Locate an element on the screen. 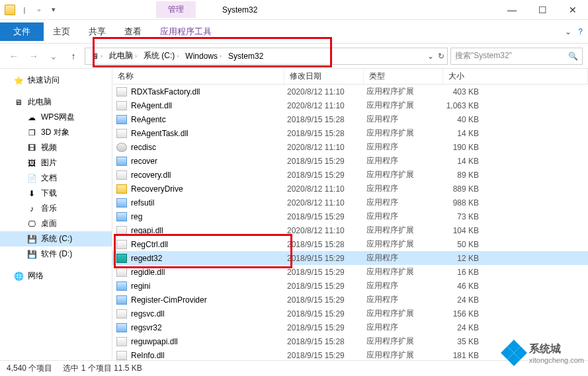 The image size is (588, 376). file-row: RDXTaskFactory.dll2020/8/12 11:10应用程序扩展4… is located at coordinates (351, 91).